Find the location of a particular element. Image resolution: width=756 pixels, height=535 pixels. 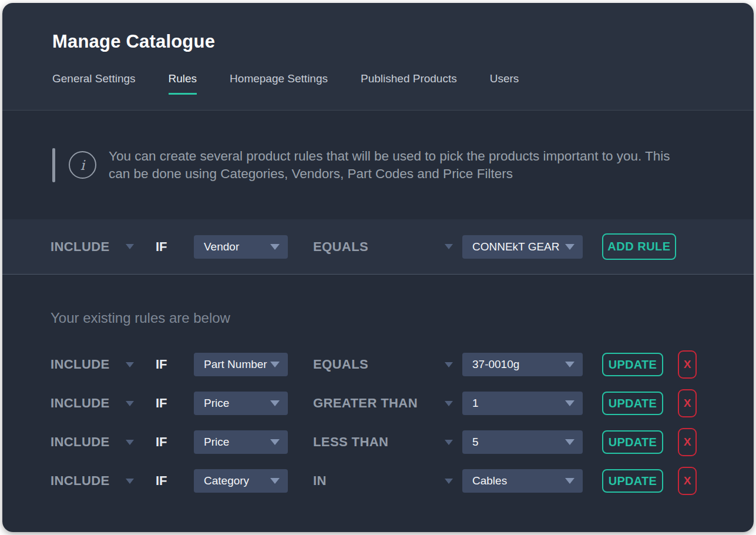

rule-builder: INCLUDE IF Vendor EQUALS CONNEkT GEAR AD… is located at coordinates (378, 247).